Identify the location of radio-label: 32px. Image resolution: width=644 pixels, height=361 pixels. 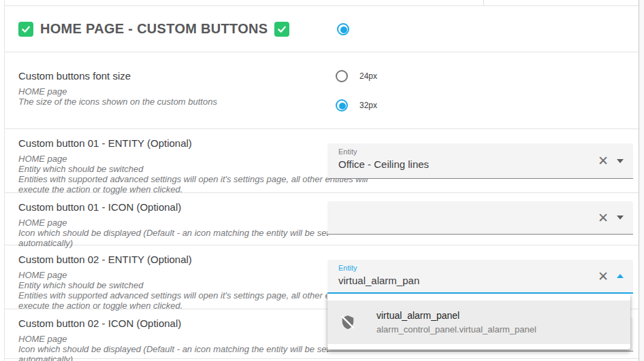
(368, 105).